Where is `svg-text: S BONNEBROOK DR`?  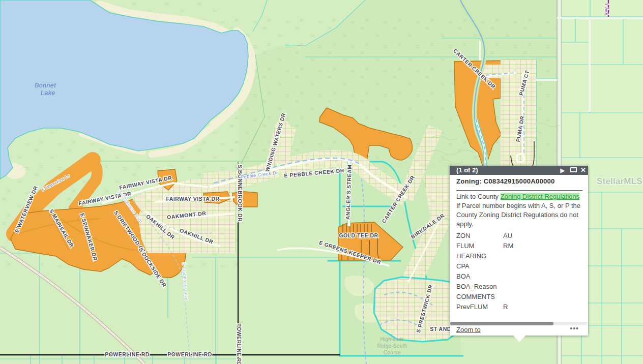 svg-text: S BONNEBROOK DR is located at coordinates (240, 193).